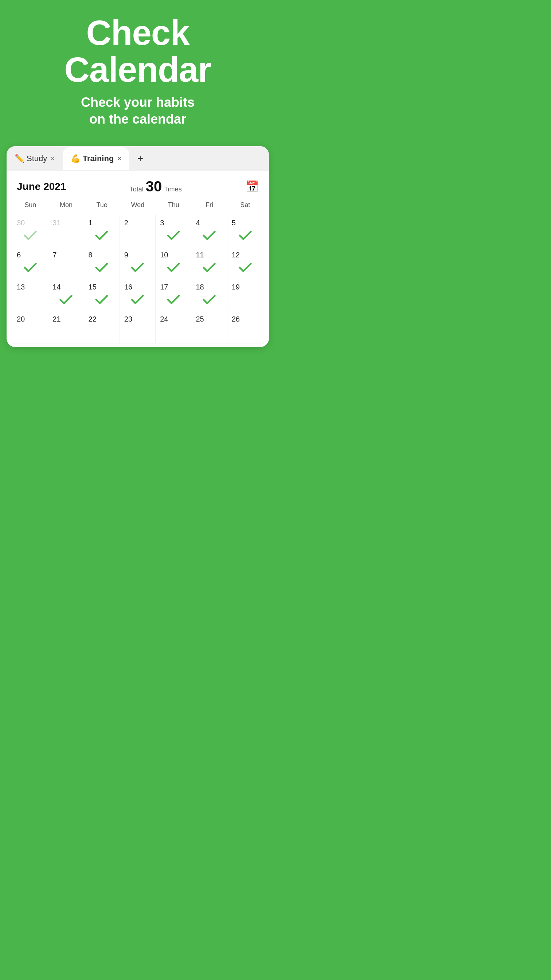 The height and width of the screenshot is (980, 551). I want to click on cal-cell: 5, so click(245, 231).